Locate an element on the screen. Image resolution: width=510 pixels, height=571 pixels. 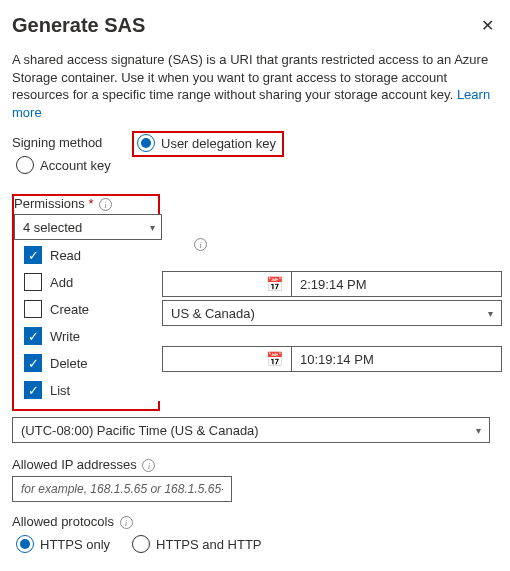
allowed-ip-label: Allowed IP addresses is located at coordinates (74, 464).